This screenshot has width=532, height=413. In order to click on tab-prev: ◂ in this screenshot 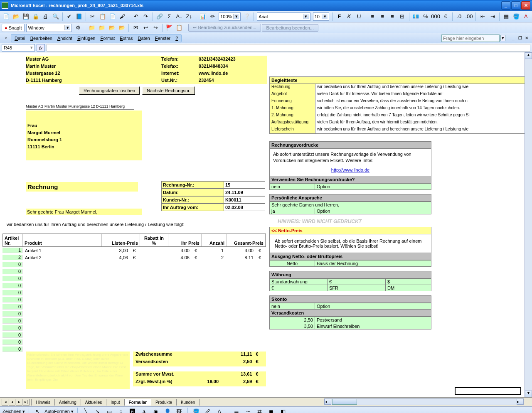, I will do `click(12, 402)`.